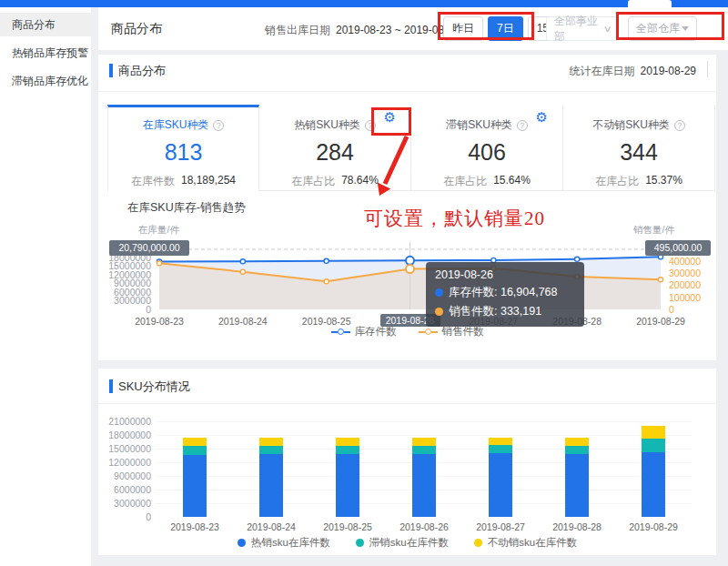 Image resolution: width=728 pixels, height=566 pixels. I want to click on right-axis-tick: 200000, so click(684, 285).